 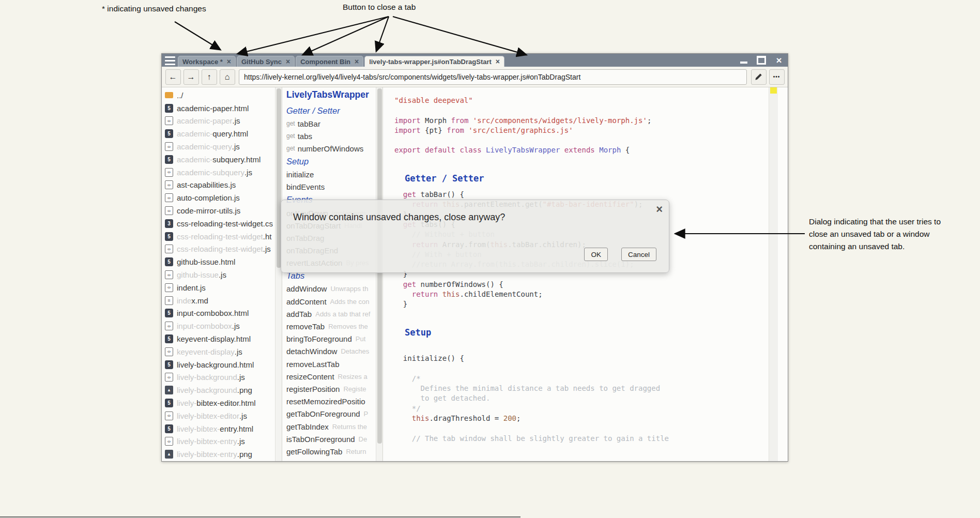 What do you see at coordinates (331, 289) in the screenshot?
I see `outline-method-item: addWindowUnwrapps th` at bounding box center [331, 289].